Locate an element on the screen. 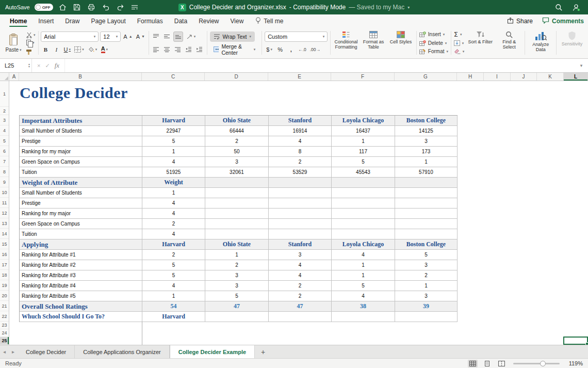 This screenshot has height=368, width=588. analyze-data-button: Analyze Data is located at coordinates (541, 41).